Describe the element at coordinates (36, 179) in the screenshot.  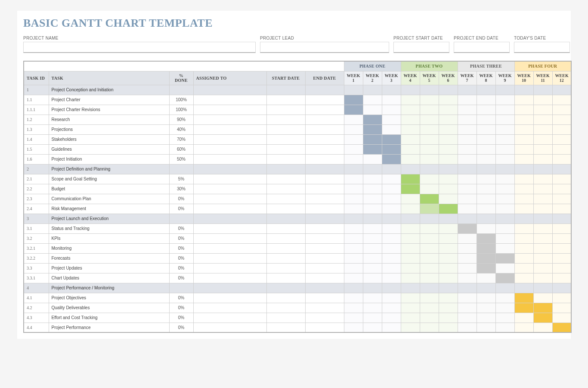
I see `cell-task-id: 2.1` at that location.